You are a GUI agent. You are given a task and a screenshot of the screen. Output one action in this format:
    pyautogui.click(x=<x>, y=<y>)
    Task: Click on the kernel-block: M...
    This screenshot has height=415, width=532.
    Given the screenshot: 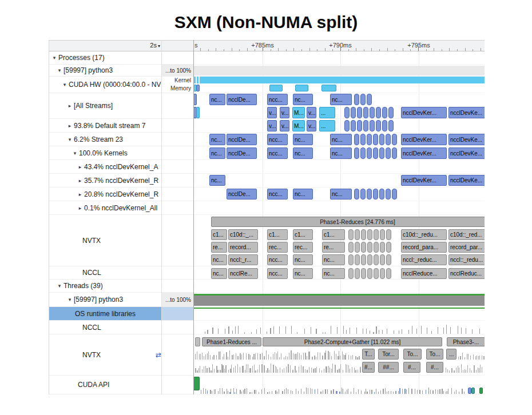 What is the action you would take?
    pyautogui.click(x=299, y=126)
    